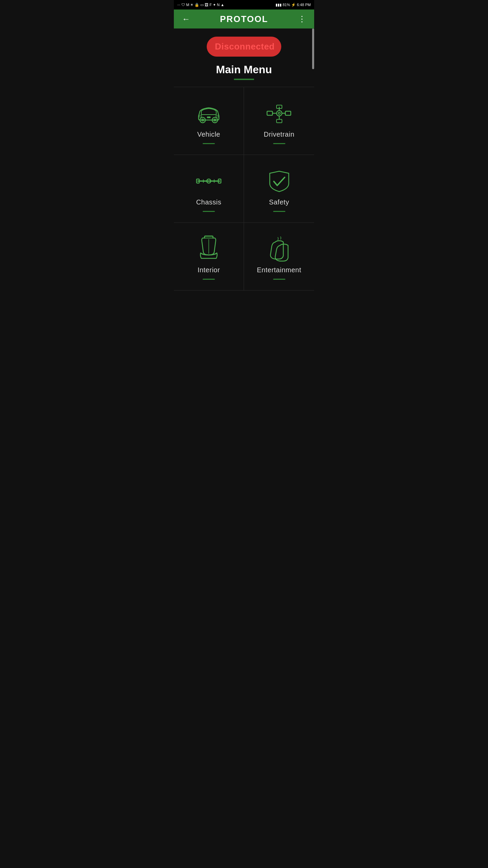 This screenshot has height=868, width=488. I want to click on entertainment-icon, so click(279, 249).